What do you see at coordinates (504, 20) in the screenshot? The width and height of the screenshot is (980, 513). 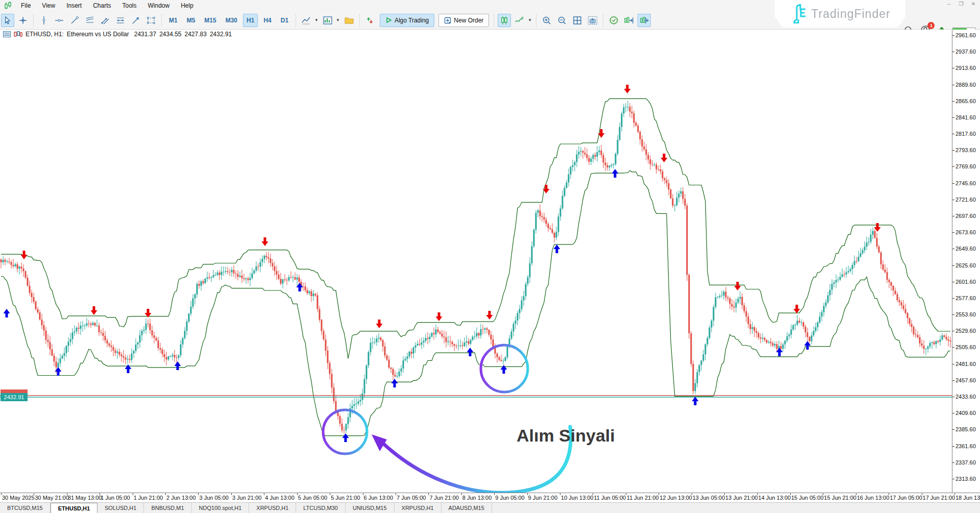 I see `candle-view-button` at bounding box center [504, 20].